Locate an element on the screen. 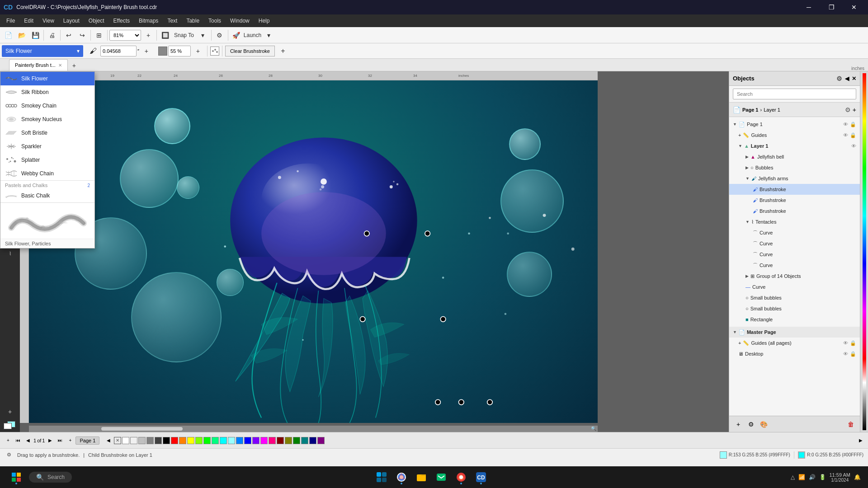  swatch-red is located at coordinates (175, 441).